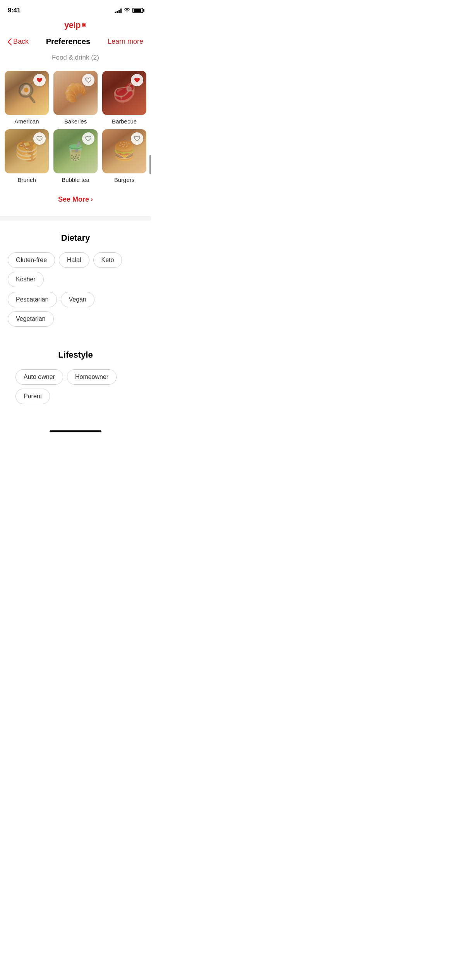  I want to click on learn-more-button: Learn more, so click(125, 42).